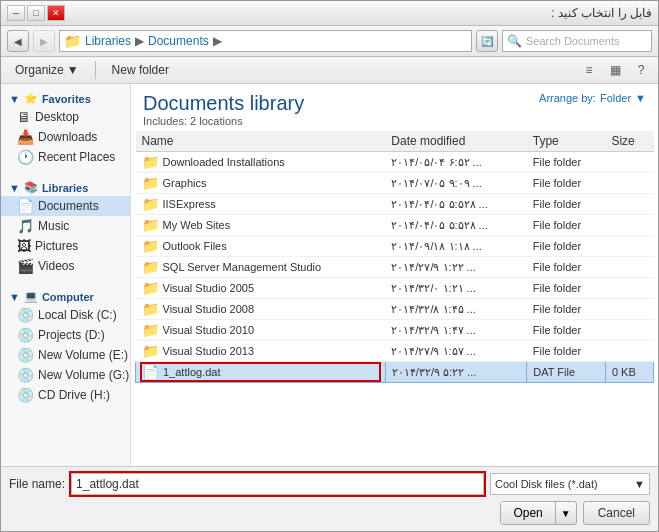 Image resolution: width=659 pixels, height=532 pixels. I want to click on file-date: ۲۰۱۴/۰۴/۰۵ ۵:۵۲۸ ..., so click(456, 226).